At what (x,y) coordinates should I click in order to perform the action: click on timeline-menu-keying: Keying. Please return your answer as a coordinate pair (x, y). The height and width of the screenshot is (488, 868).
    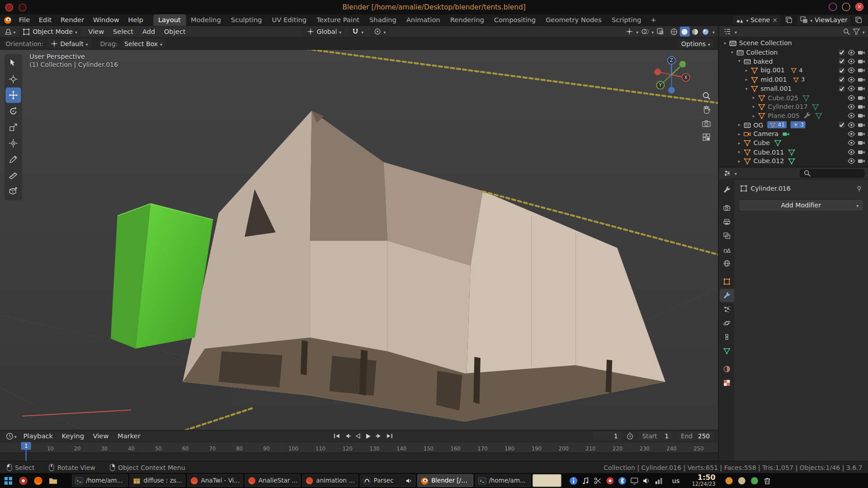
    Looking at the image, I should click on (73, 436).